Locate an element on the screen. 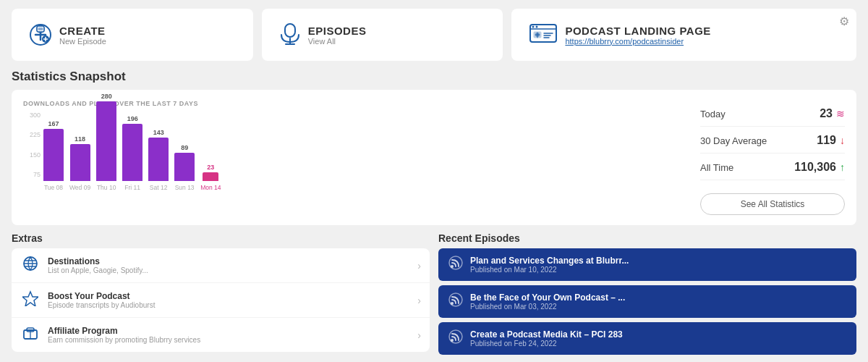  episodes-icon is located at coordinates (290, 35).